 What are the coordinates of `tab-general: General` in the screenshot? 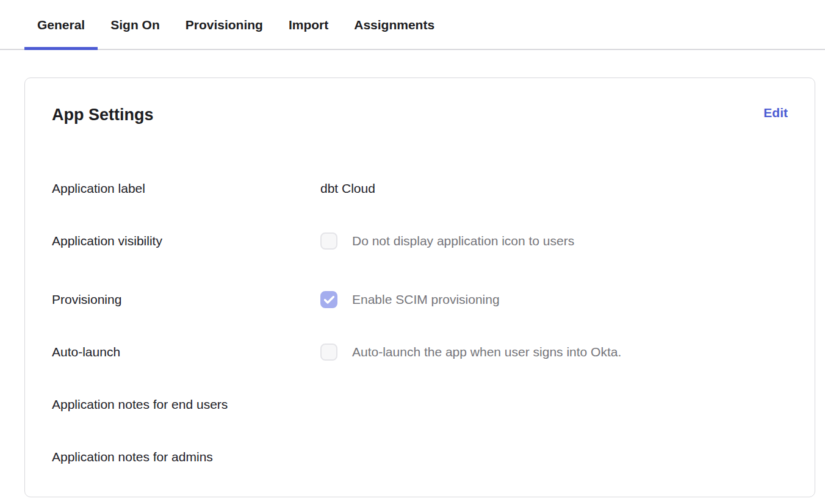 It's located at (61, 32).